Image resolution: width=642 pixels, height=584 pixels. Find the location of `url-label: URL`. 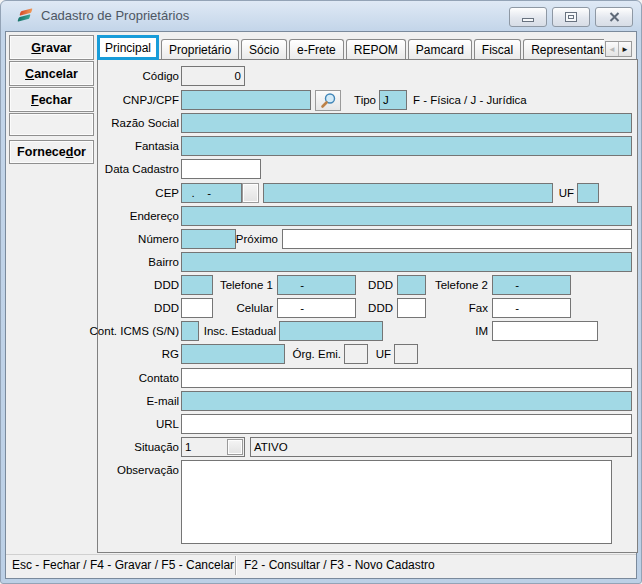

url-label: URL is located at coordinates (168, 424).